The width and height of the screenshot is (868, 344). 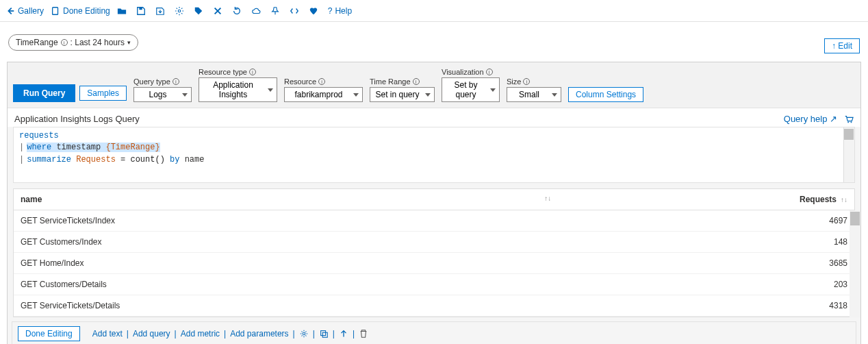 What do you see at coordinates (842, 46) in the screenshot?
I see `edit-button: ↑ Edit` at bounding box center [842, 46].